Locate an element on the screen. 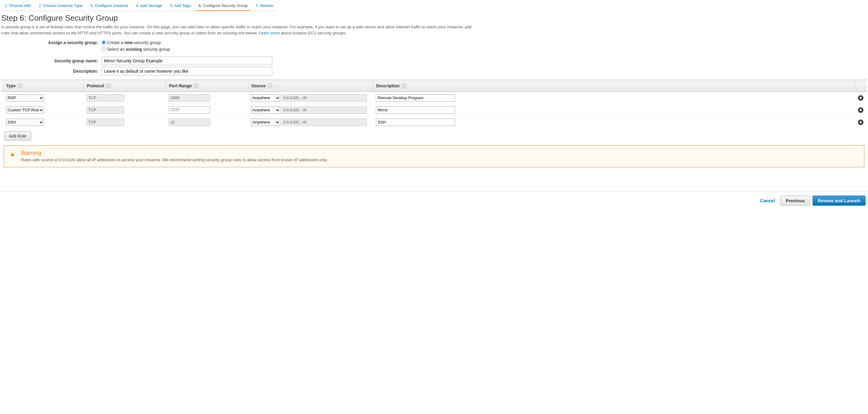  wizard-step-2: 2. Choose Instance Type is located at coordinates (61, 6).